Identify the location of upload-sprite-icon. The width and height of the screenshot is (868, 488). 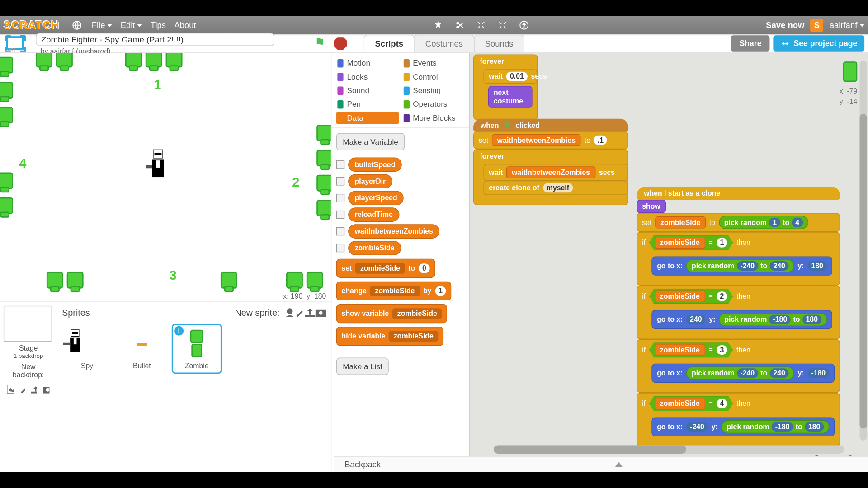
(310, 313).